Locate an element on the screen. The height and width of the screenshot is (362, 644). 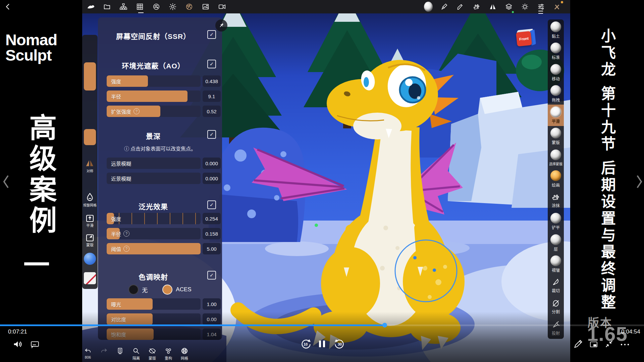
matcap-material-icon is located at coordinates (156, 7).